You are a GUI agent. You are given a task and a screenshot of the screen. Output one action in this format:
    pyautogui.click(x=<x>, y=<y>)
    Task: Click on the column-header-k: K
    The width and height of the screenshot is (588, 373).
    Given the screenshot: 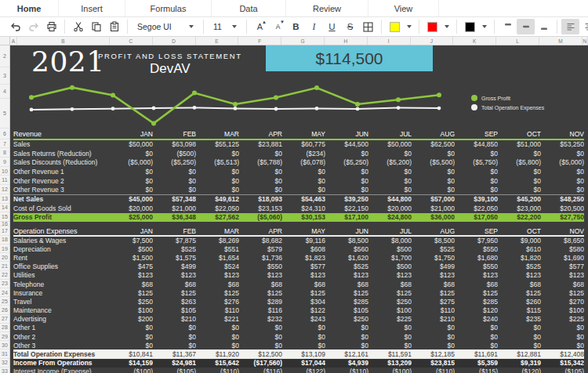 What is the action you would take?
    pyautogui.click(x=475, y=41)
    